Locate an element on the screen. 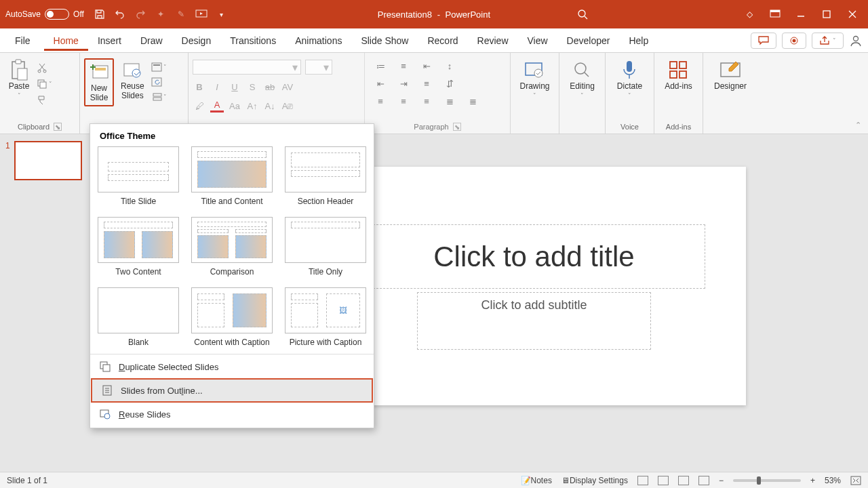  spacing-button: AV is located at coordinates (288, 87).